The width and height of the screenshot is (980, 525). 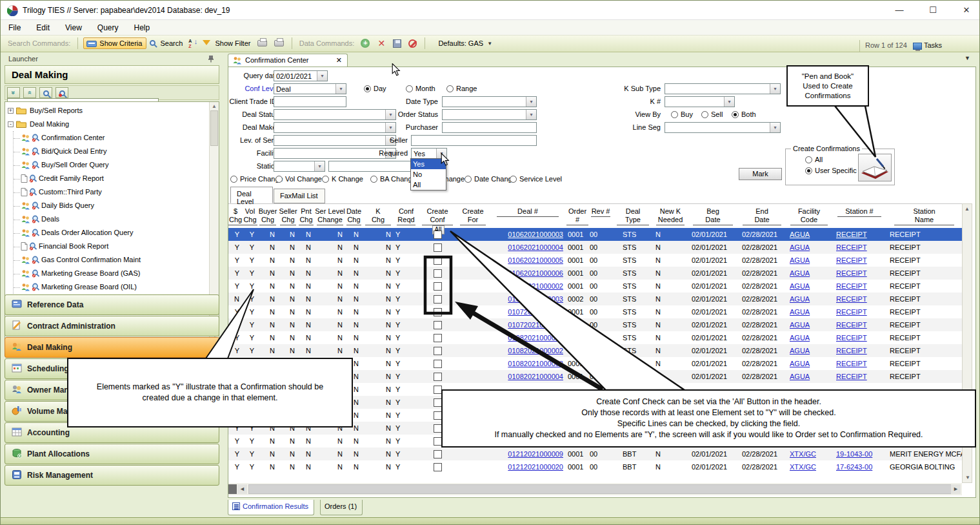 I want to click on add-icon: +, so click(x=365, y=43).